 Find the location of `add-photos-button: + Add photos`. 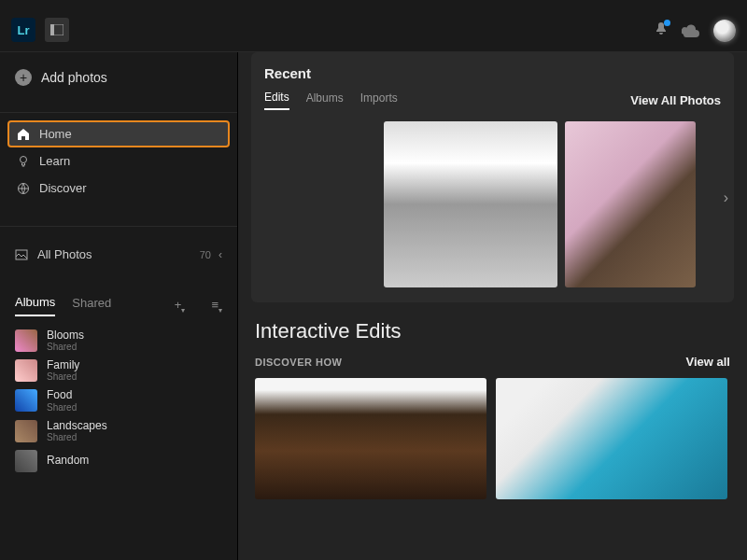

add-photos-button: + Add photos is located at coordinates (119, 77).